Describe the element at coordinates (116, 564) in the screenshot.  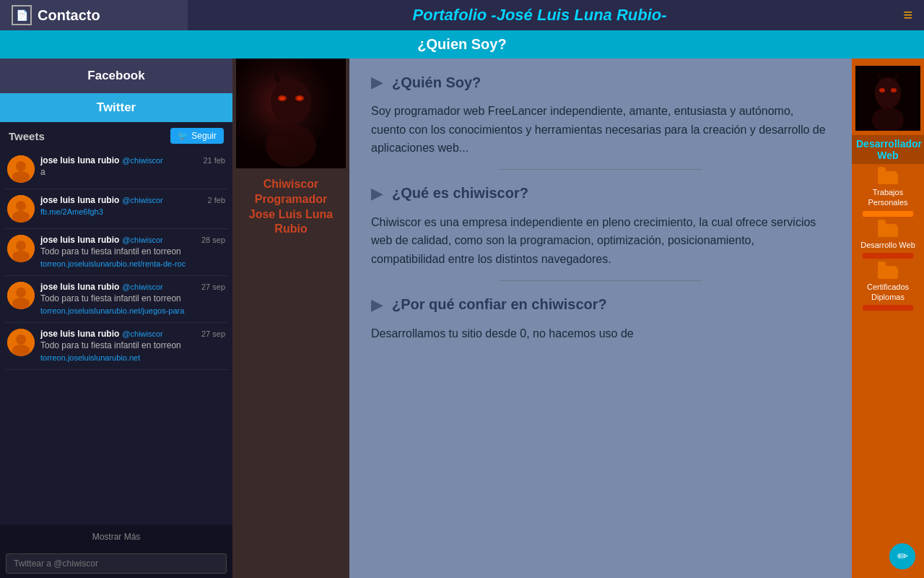
I see `tweet-input-area` at that location.